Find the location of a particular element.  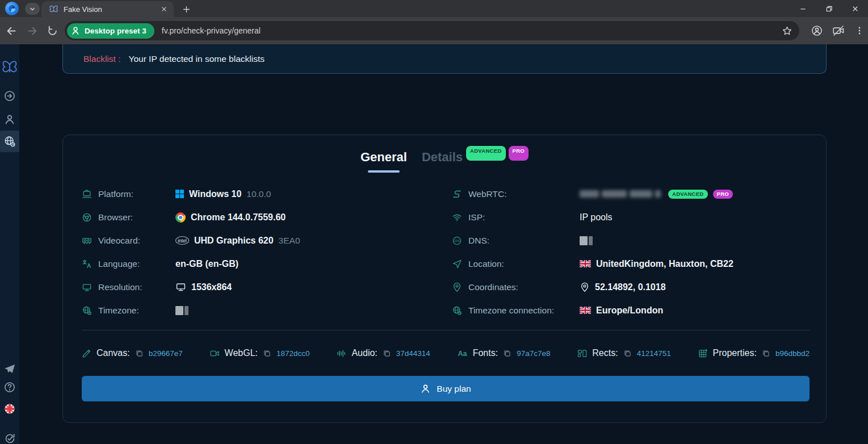

person-icon is located at coordinates (426, 388).